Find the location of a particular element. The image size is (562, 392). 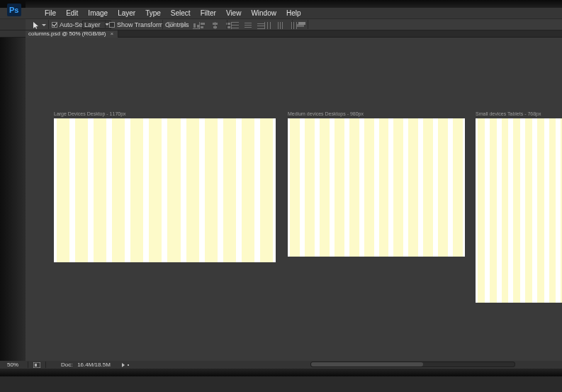

horizontal-scrollbar is located at coordinates (412, 364).